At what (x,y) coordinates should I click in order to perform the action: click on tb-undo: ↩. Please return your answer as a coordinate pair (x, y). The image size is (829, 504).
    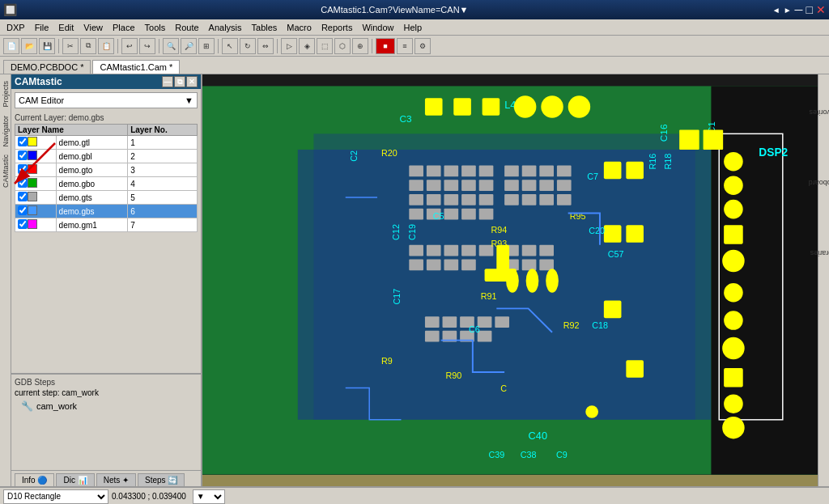
    Looking at the image, I should click on (130, 46).